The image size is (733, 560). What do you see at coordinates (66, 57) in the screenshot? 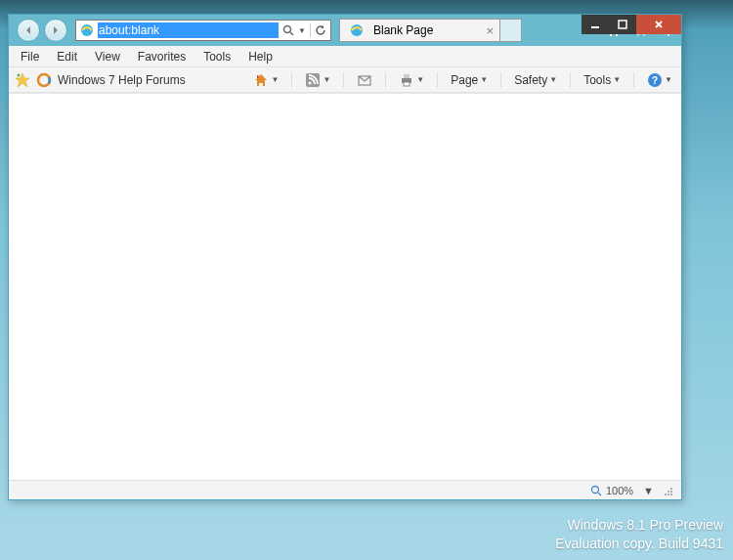
I see `menu-edit: Edit` at bounding box center [66, 57].